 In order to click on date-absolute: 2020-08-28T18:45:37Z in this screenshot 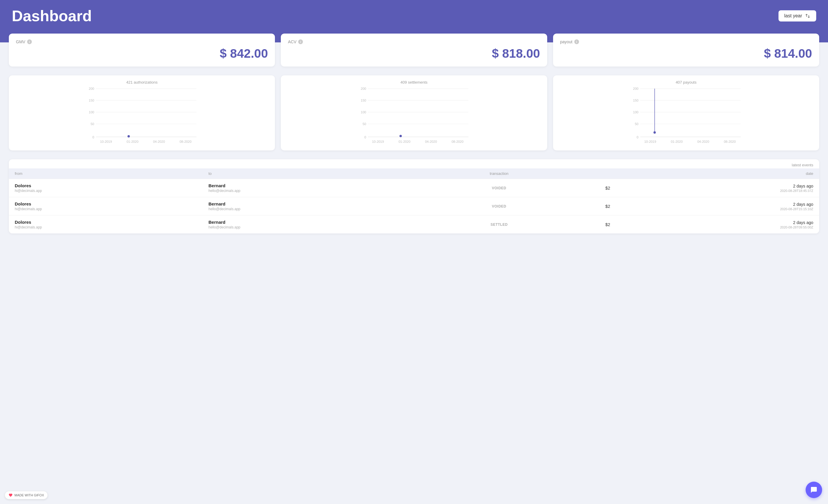, I will do `click(716, 191)`.